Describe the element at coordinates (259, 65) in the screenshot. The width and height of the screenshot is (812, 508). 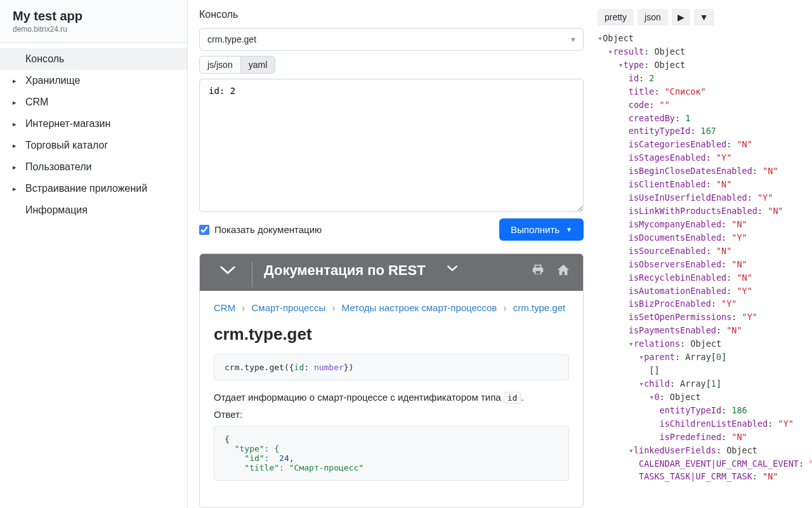
I see `format-tab-yaml: yaml` at that location.